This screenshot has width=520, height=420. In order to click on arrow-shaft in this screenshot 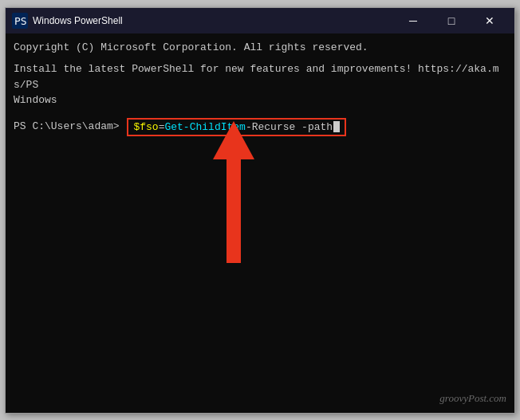, I will do `click(234, 211)`.